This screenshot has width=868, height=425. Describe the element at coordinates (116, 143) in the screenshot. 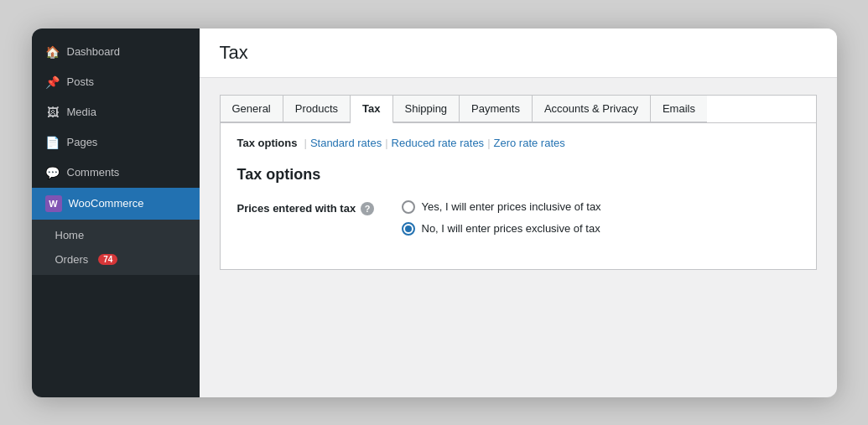

I see `sidebar-item-pages: 📄 Pages` at that location.